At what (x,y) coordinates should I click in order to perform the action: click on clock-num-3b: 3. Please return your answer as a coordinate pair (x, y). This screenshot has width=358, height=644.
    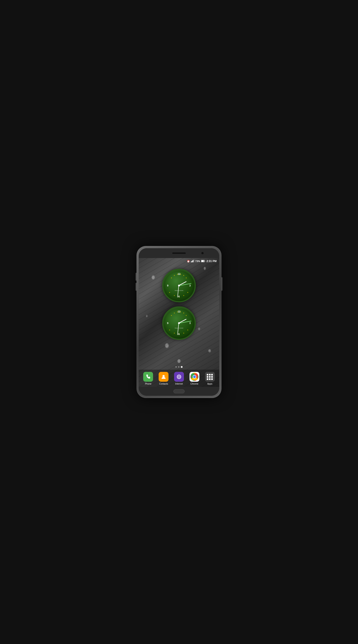
    Looking at the image, I should click on (190, 323).